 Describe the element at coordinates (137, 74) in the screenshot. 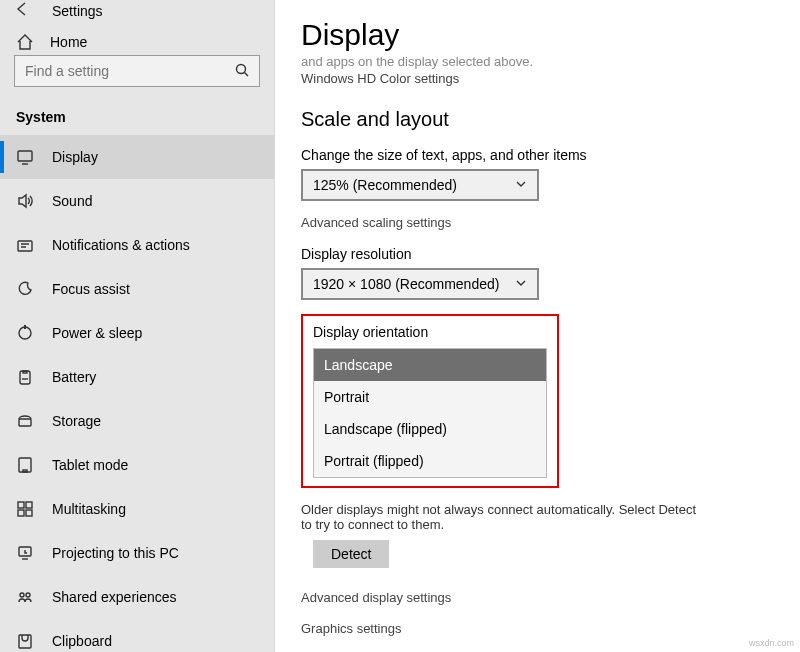

I see `search-row` at that location.